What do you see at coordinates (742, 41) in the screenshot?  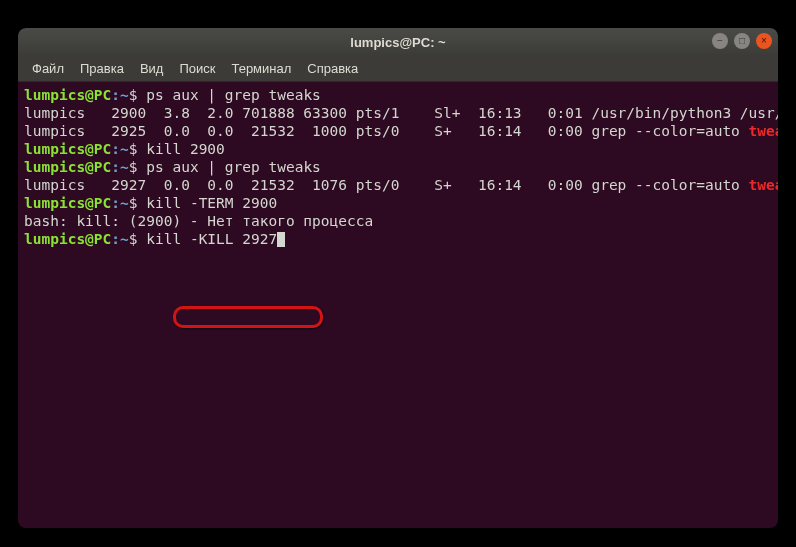 I see `window-controls: − □ ×` at bounding box center [742, 41].